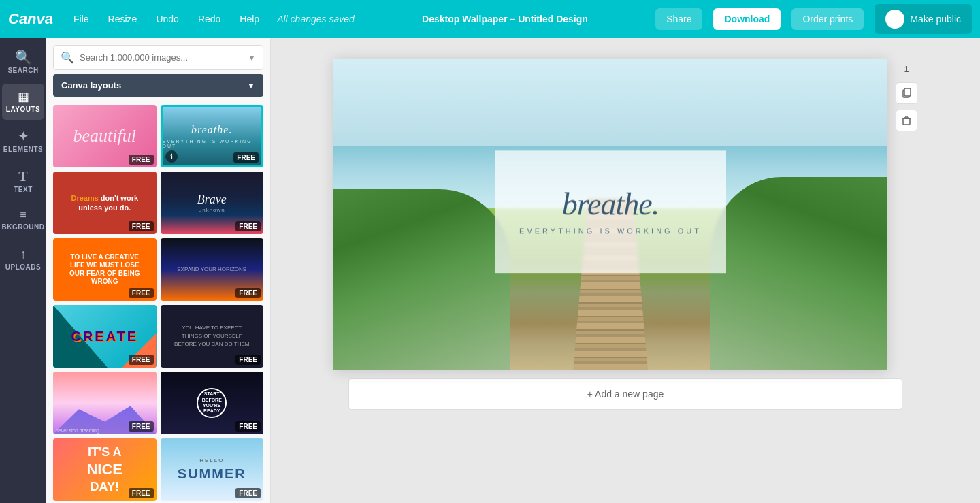 The width and height of the screenshot is (980, 503). I want to click on menu-redo: Redo, so click(210, 19).